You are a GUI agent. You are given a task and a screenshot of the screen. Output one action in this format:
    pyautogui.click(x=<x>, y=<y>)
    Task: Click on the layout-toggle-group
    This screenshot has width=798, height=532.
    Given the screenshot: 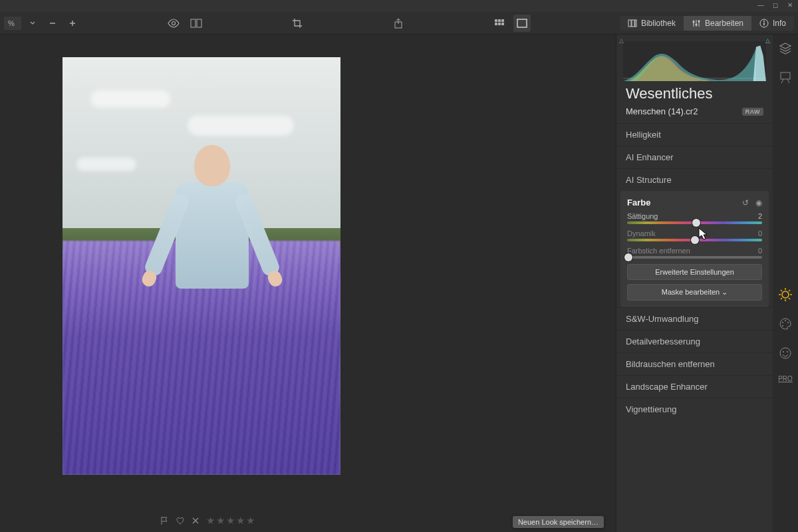 What is the action you would take?
    pyautogui.click(x=511, y=23)
    